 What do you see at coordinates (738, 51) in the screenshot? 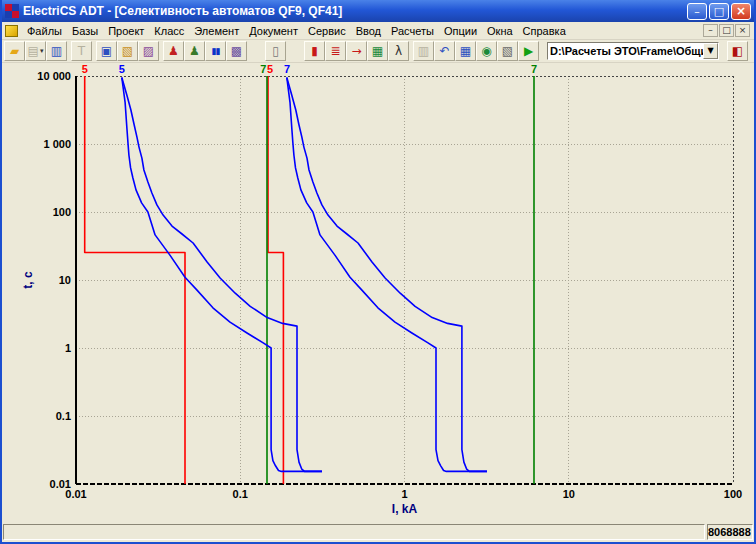
I see `exit-slot: ◧` at bounding box center [738, 51].